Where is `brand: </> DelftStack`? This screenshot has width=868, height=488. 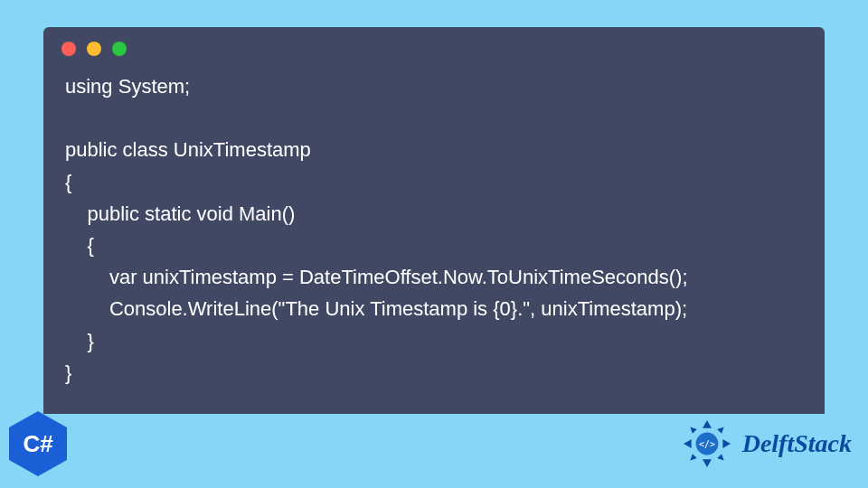 brand: </> DelftStack is located at coordinates (765, 444).